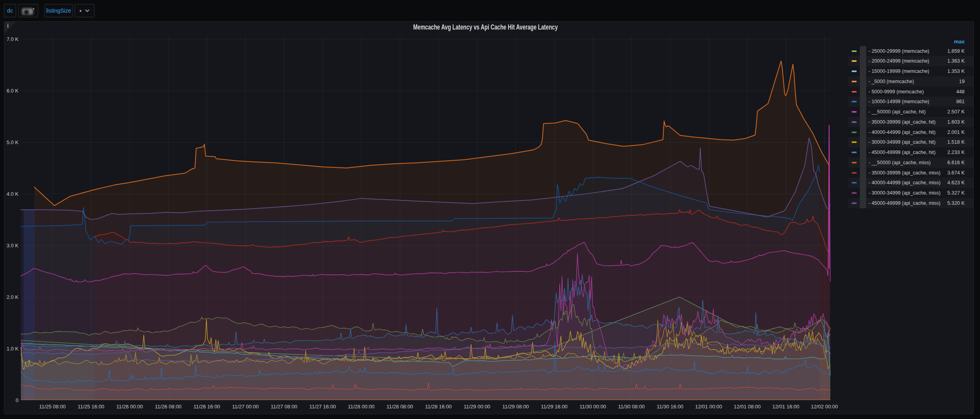 Image resolution: width=980 pixels, height=419 pixels. What do you see at coordinates (13, 194) in the screenshot?
I see `svg-text: 4.0 K` at bounding box center [13, 194].